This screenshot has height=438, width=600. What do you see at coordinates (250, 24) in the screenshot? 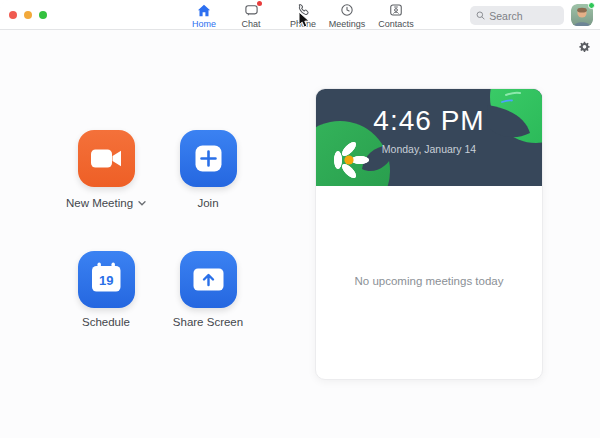
I see `tab-chat-label: Chat` at bounding box center [250, 24].